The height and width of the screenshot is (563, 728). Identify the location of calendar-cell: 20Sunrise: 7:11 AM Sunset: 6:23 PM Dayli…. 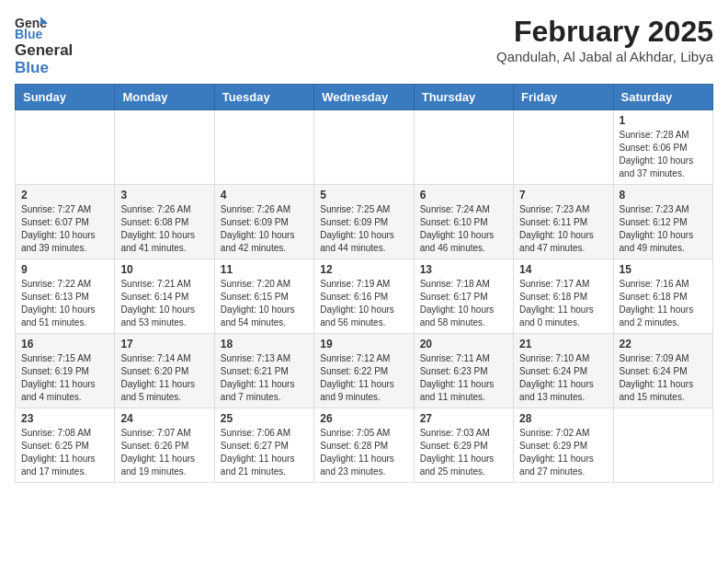
(463, 372).